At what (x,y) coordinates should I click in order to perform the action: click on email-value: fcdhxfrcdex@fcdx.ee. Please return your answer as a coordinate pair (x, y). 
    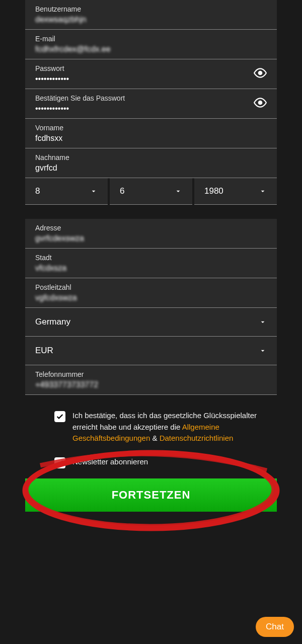
    Looking at the image, I should click on (151, 49).